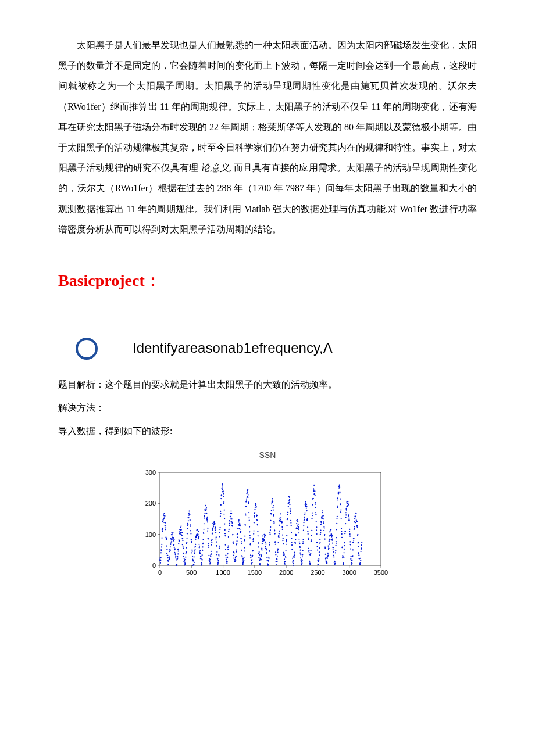 Image resolution: width=535 pixels, height=756 pixels. Describe the element at coordinates (268, 385) in the screenshot. I see `problem-analysis: 题目解析：这个题目的要求就是计算出太阳黑子的大致的活动频率。` at that location.